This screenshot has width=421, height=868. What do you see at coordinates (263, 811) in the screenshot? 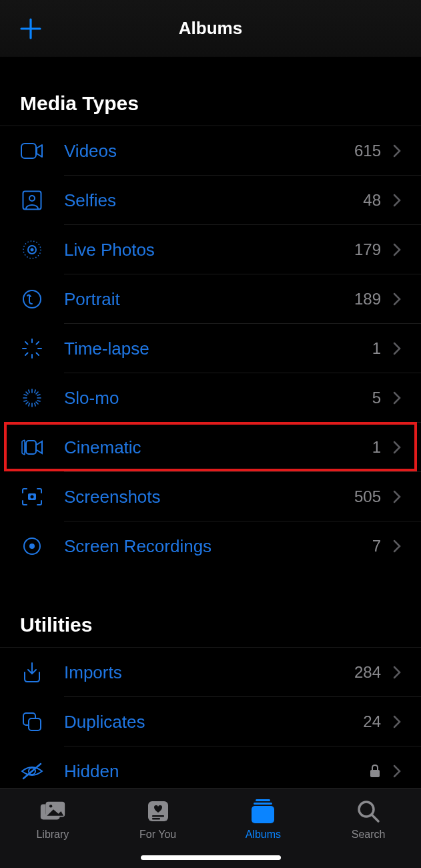
I see `albums-tab-icon` at bounding box center [263, 811].